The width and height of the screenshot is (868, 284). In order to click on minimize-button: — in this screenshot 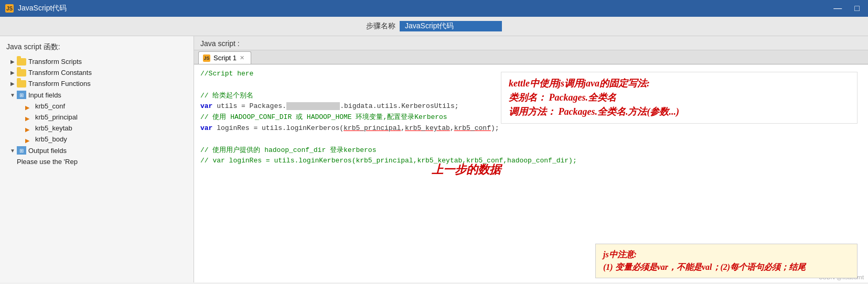, I will do `click(838, 8)`.